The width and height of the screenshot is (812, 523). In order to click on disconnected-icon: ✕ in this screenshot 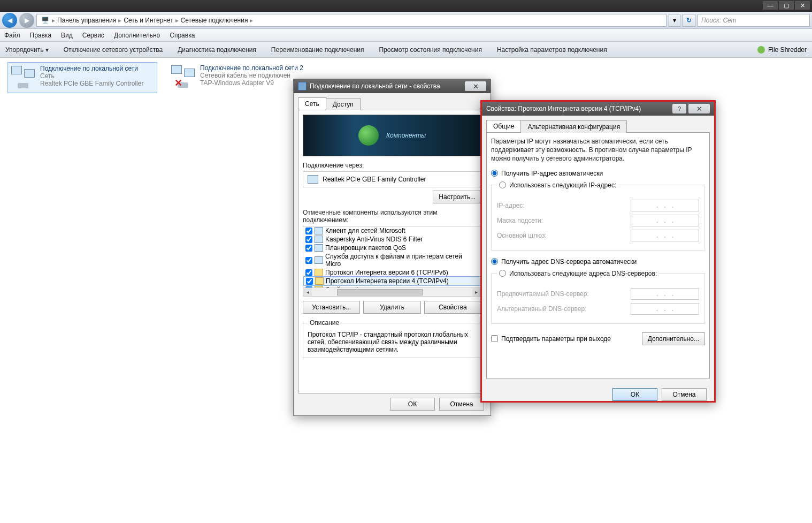, I will do `click(179, 83)`.